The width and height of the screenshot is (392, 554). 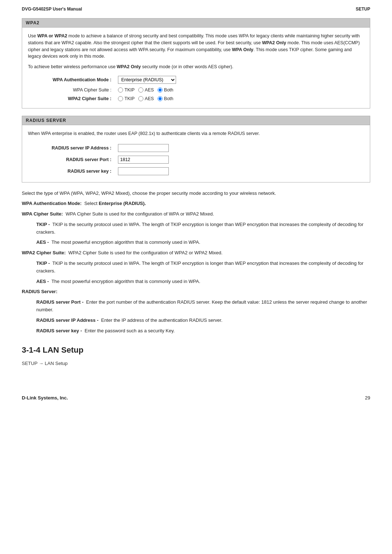 What do you see at coordinates (60, 302) in the screenshot?
I see `radius-port-heading: RADIUS server Port -` at bounding box center [60, 302].